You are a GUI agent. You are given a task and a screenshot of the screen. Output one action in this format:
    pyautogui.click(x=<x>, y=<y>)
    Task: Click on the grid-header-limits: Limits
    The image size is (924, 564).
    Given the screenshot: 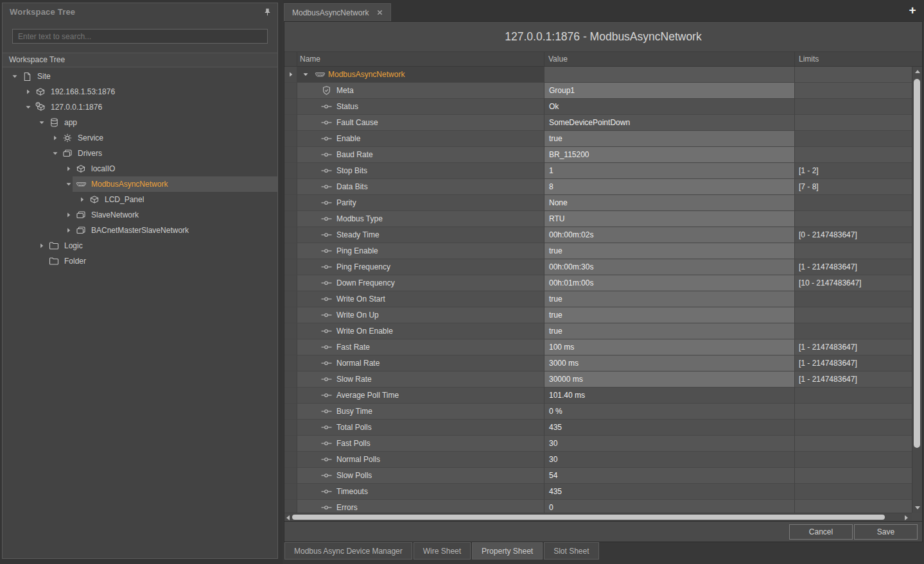 What is the action you would take?
    pyautogui.click(x=859, y=59)
    